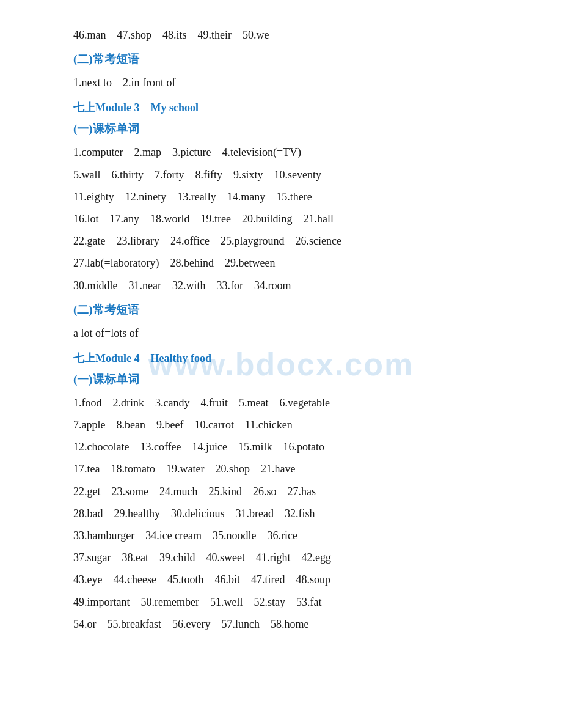  I want to click on module4-word-line-9: 43.eye 44.cheese 45.tooth 46.bit 47.tire…, so click(287, 579).